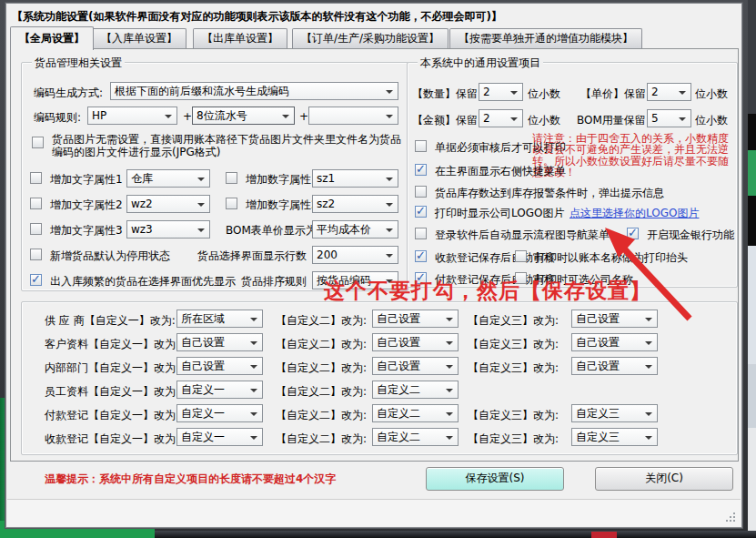 This screenshot has width=756, height=538. I want to click on bom-usage-decimal-value: 5, so click(670, 118).